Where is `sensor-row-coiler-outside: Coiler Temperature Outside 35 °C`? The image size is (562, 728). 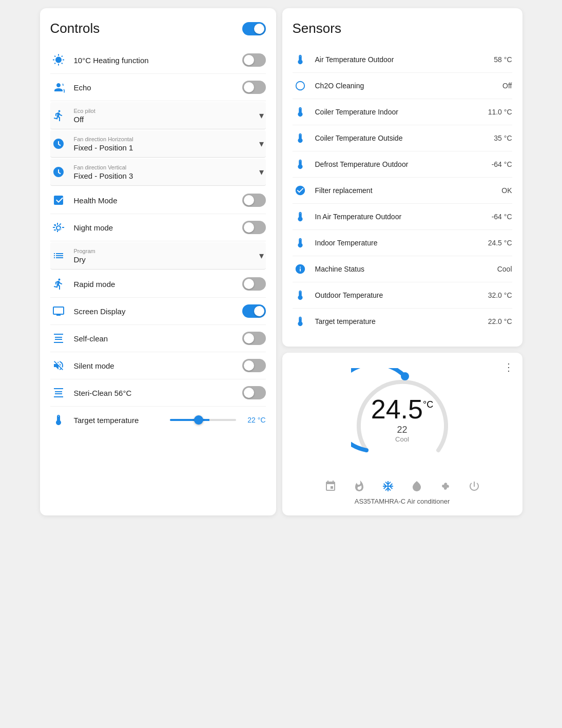
sensor-row-coiler-outside: Coiler Temperature Outside 35 °C is located at coordinates (402, 139).